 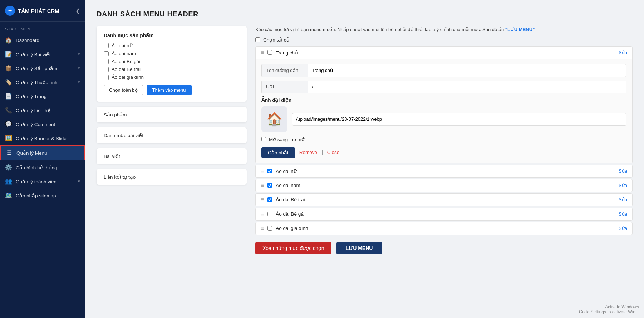 I want to click on sidebar-item-sitemap: 🗺️ Cập nhập sitemap, so click(x=43, y=196).